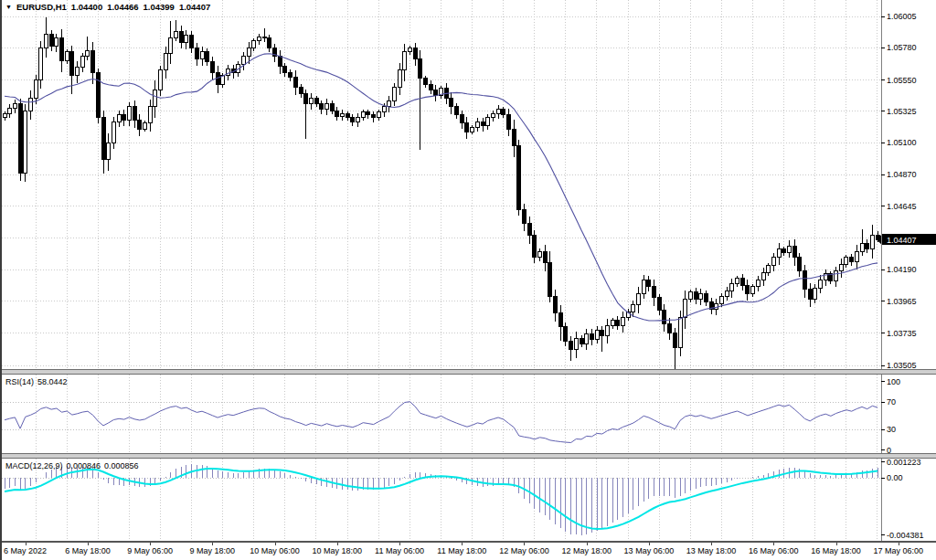  Describe the element at coordinates (150, 551) in the screenshot. I see `time-label: 9 May 06:00` at that location.